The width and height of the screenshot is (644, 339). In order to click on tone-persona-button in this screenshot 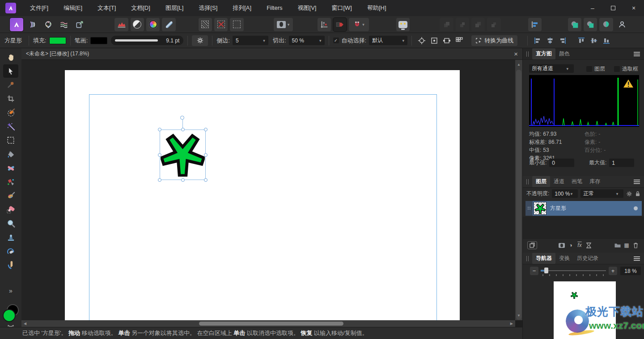, I will do `click(64, 25)`.